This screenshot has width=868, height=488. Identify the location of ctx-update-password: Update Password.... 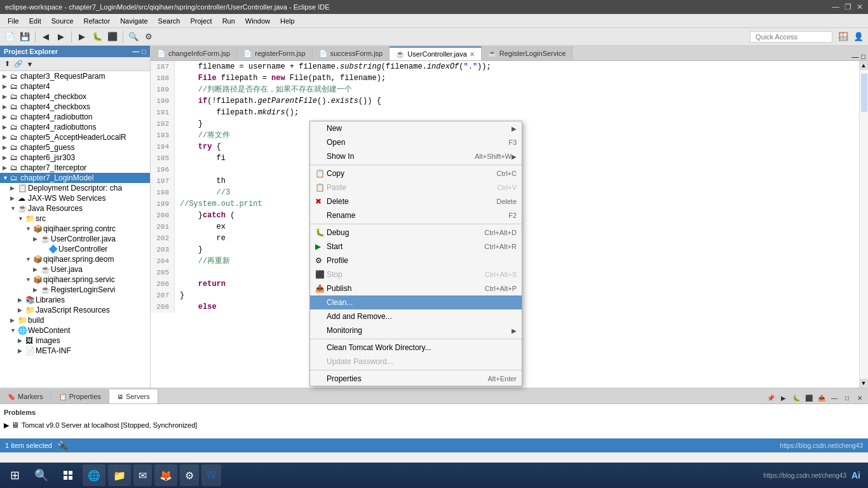
(416, 362).